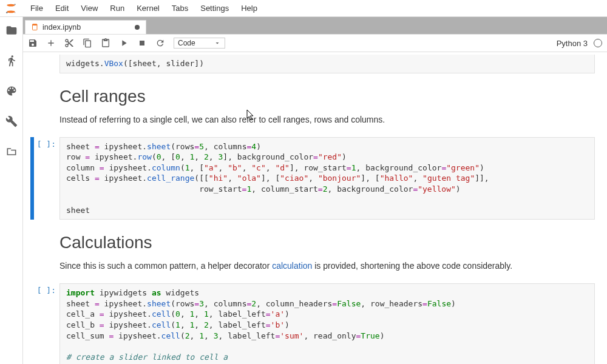  Describe the element at coordinates (12, 61) in the screenshot. I see `running-icon` at that location.